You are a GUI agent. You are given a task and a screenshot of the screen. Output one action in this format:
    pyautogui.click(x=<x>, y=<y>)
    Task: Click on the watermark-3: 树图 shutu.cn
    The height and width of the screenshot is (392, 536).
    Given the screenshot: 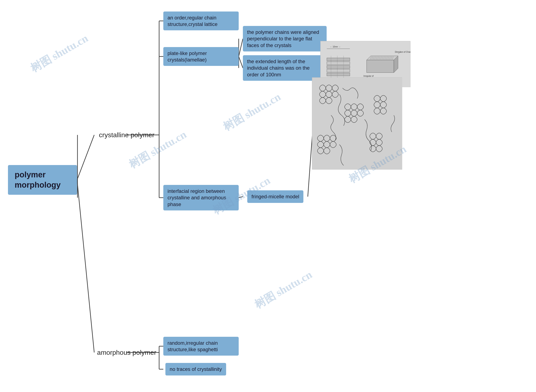 What is the action you would take?
    pyautogui.click(x=252, y=112)
    